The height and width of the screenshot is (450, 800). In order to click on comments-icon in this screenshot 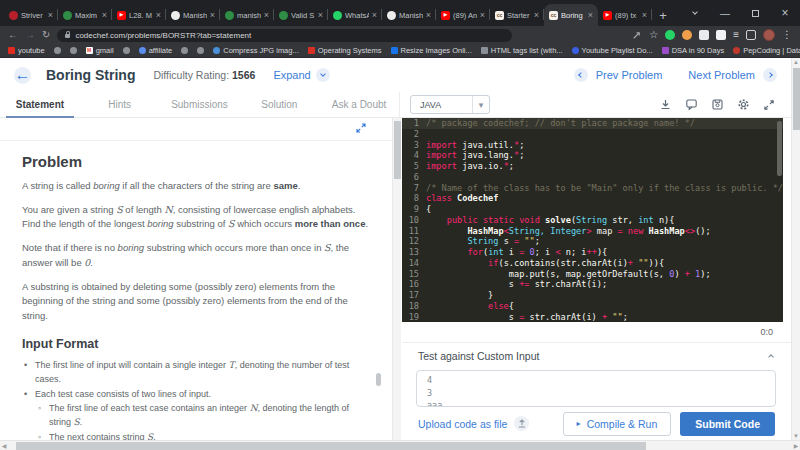, I will do `click(692, 104)`.